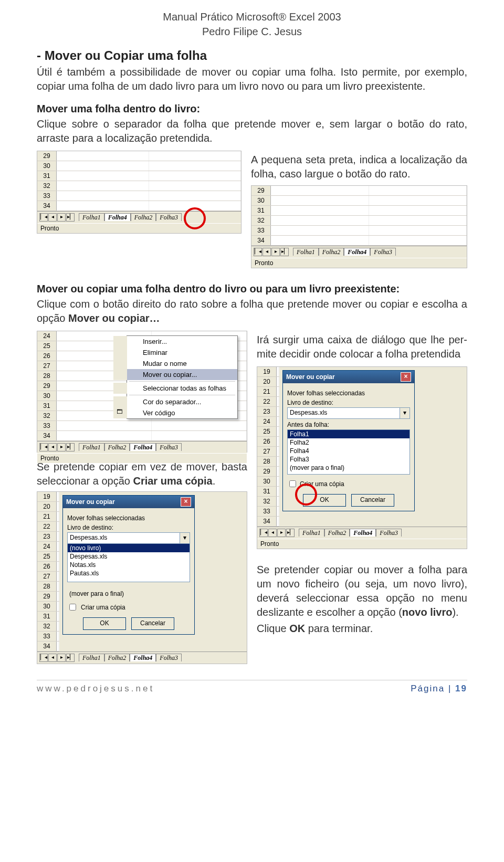 This screenshot has height=862, width=504. I want to click on list-item: Folha3, so click(349, 459).